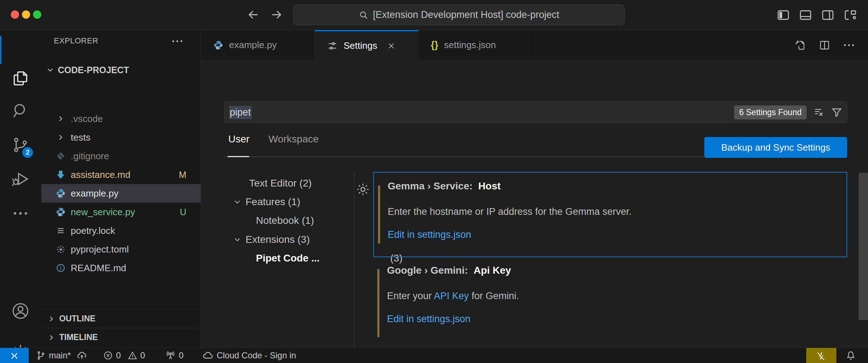 The image size is (868, 363). Describe the element at coordinates (837, 112) in the screenshot. I see `filter-icon` at that location.